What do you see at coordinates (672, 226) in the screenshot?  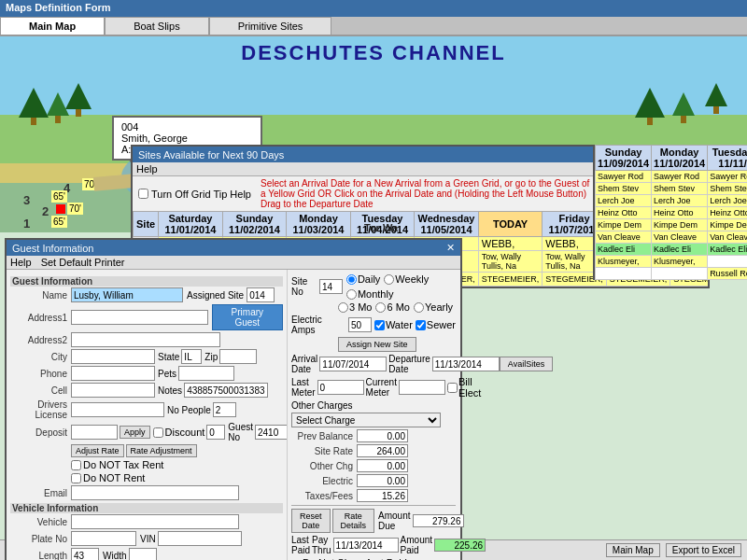 I see `list-item: Kimpe Dem Kimpe Dem Kimpe Dem` at bounding box center [672, 226].